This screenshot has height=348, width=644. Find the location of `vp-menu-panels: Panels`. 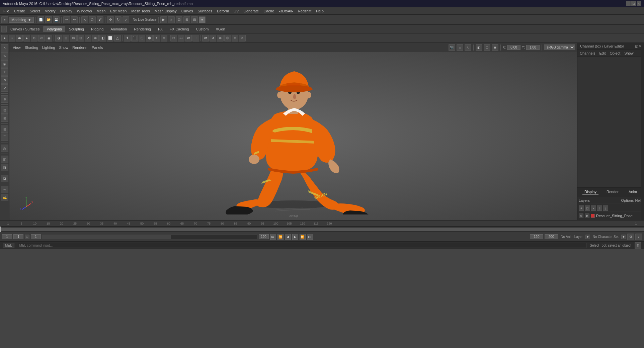

vp-menu-panels: Panels is located at coordinates (97, 48).